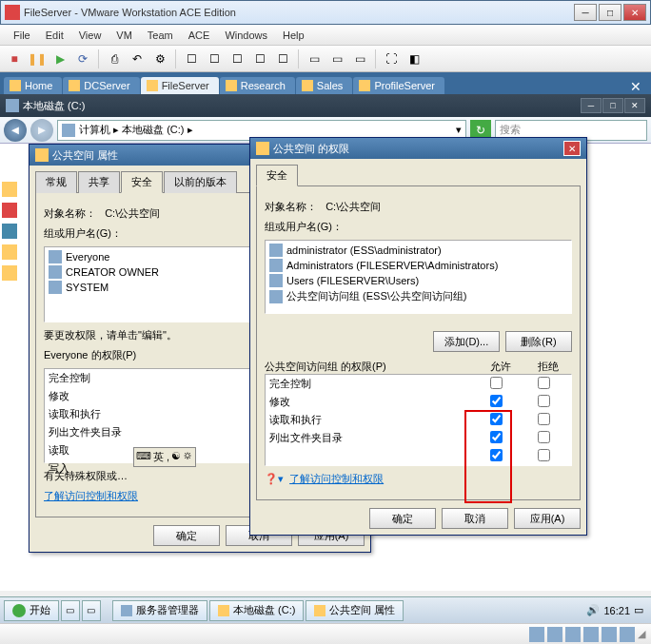 The height and width of the screenshot is (644, 651). I want to click on fullscreen-icon: ⛶, so click(391, 59).